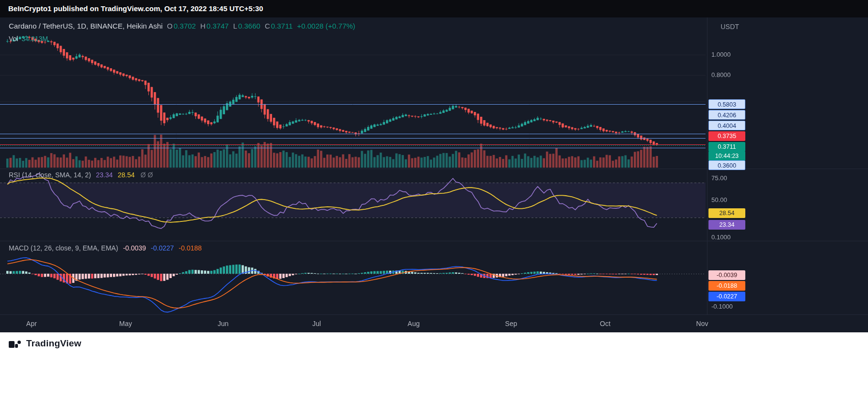 The height and width of the screenshot is (405, 868). What do you see at coordinates (721, 237) in the screenshot?
I see `macd-tick-0.1: 0.1000` at bounding box center [721, 237].